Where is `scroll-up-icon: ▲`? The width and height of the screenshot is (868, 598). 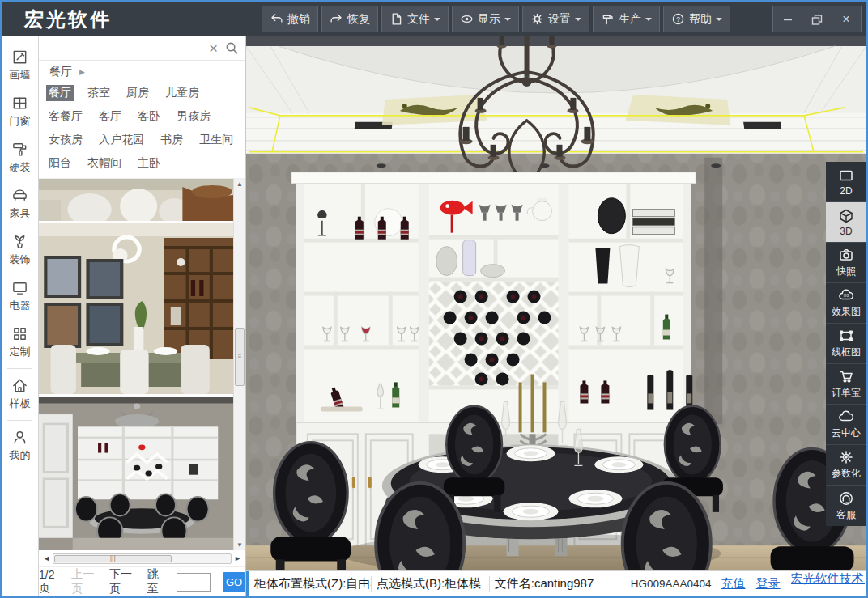 scroll-up-icon: ▲ is located at coordinates (240, 184).